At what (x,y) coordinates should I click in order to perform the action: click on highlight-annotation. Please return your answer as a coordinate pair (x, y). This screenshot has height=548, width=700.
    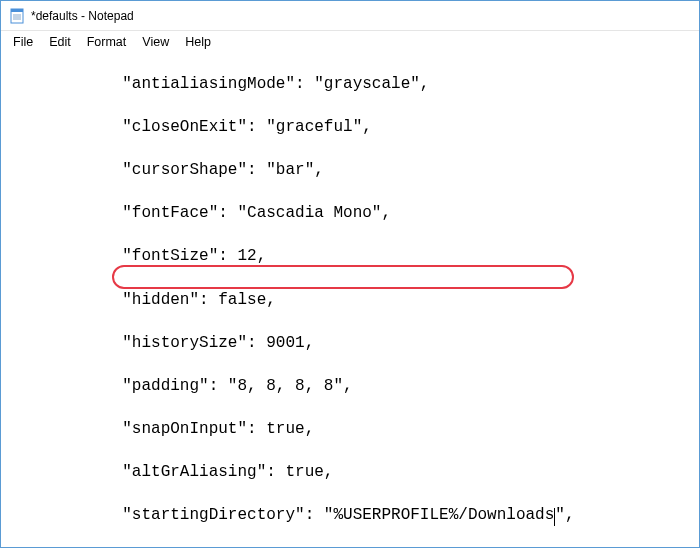
    Looking at the image, I should click on (343, 277).